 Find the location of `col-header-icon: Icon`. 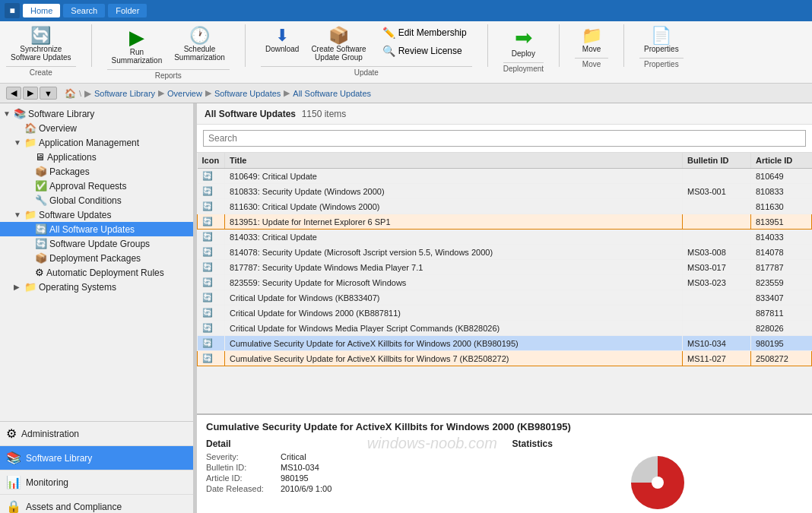

col-header-icon: Icon is located at coordinates (211, 161).